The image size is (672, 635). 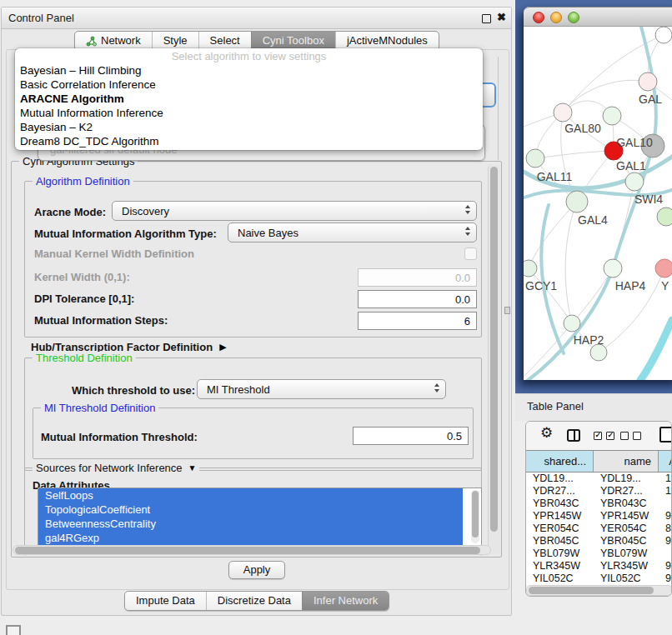 What do you see at coordinates (665, 435) in the screenshot?
I see `document-icon` at bounding box center [665, 435].